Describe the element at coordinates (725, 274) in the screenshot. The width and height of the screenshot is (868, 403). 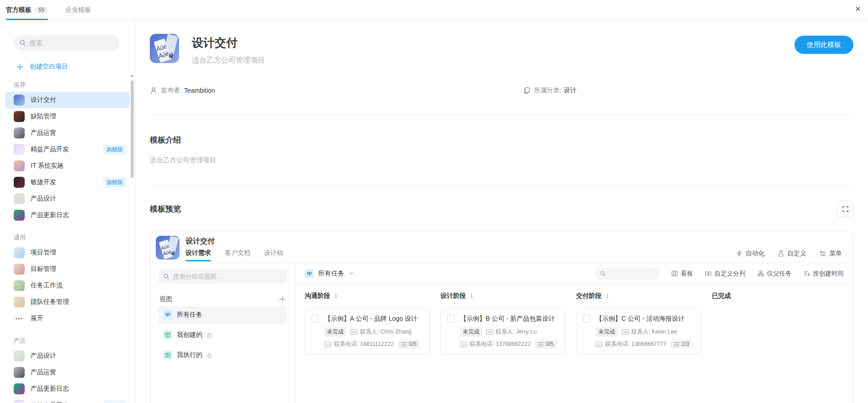
I see `board-button-自定义分列: 自定义分列` at that location.